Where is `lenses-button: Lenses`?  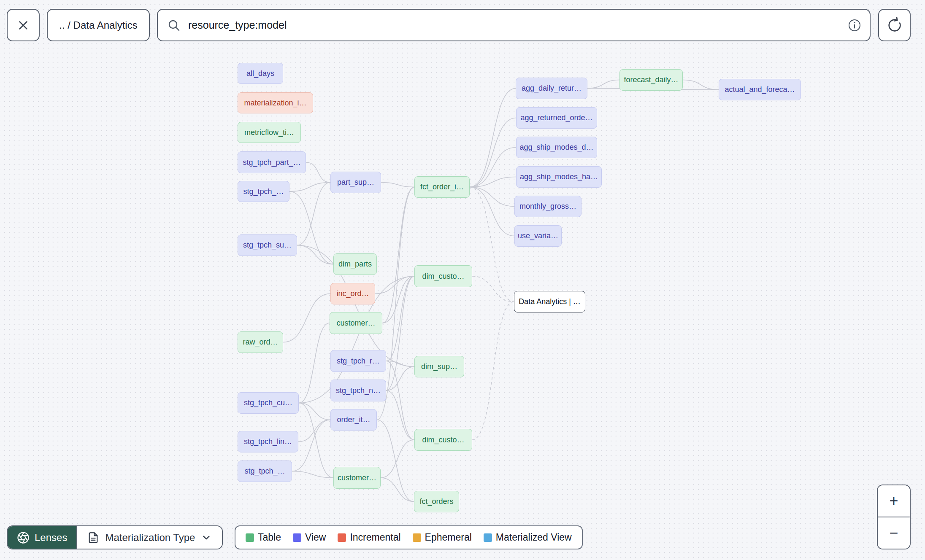
lenses-button: Lenses is located at coordinates (42, 537).